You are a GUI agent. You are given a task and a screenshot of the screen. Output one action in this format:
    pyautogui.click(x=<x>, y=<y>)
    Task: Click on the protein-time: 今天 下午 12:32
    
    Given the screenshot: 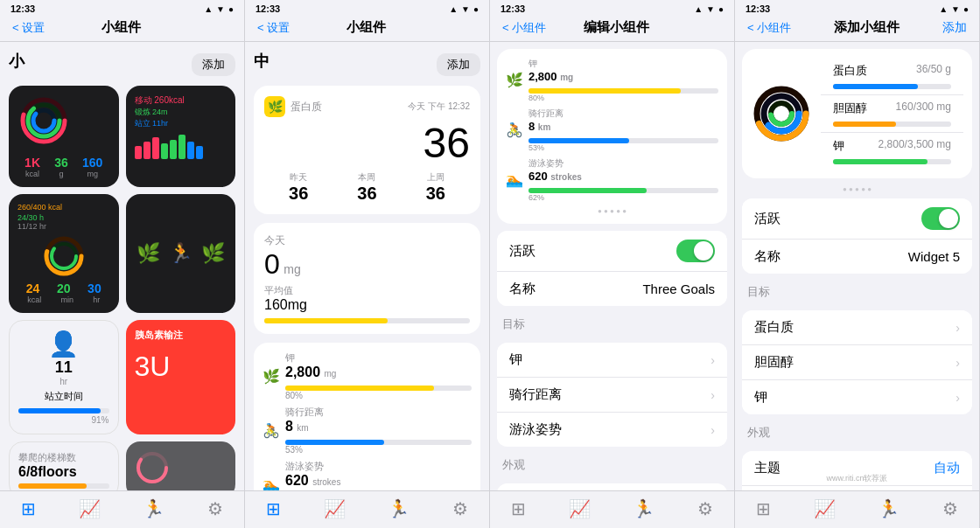 What is the action you would take?
    pyautogui.click(x=439, y=107)
    